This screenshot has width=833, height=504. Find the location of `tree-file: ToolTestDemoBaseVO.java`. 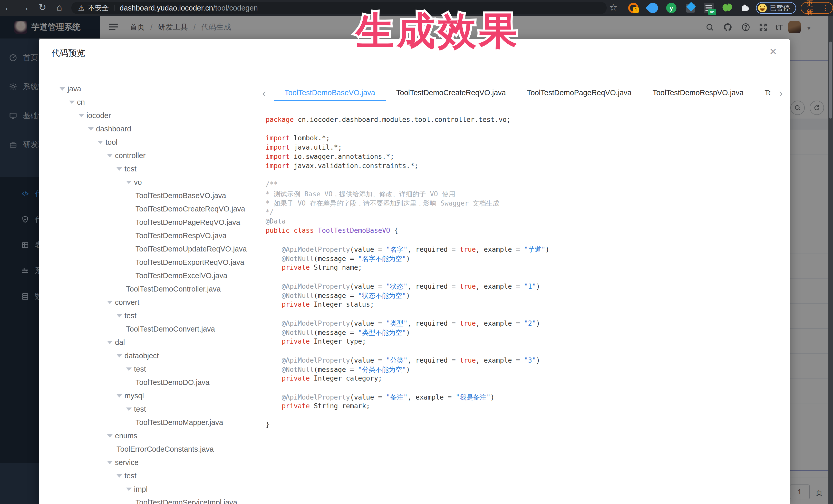

tree-file: ToolTestDemoBaseVO.java is located at coordinates (150, 195).